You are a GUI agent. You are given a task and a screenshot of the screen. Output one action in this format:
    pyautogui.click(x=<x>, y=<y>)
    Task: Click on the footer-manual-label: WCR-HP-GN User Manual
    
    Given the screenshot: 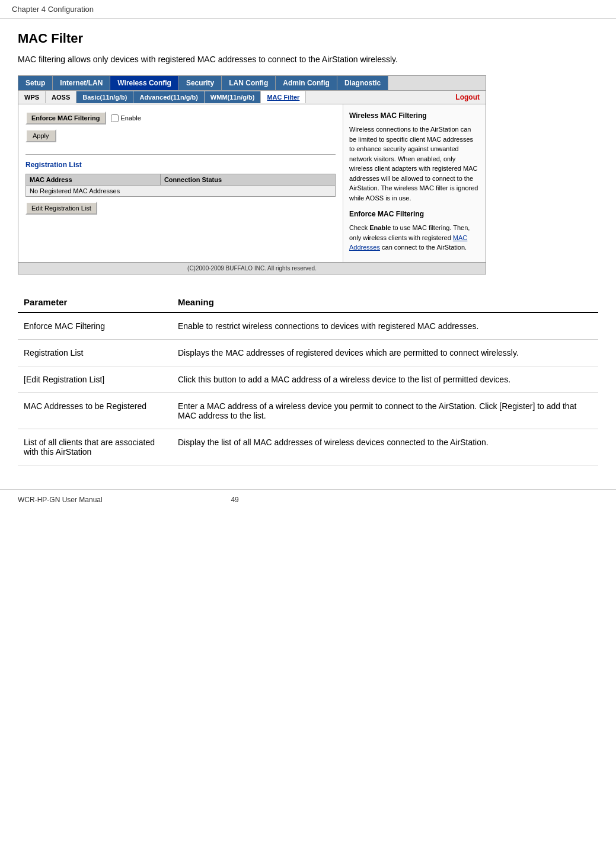 What is the action you would take?
    pyautogui.click(x=60, y=500)
    